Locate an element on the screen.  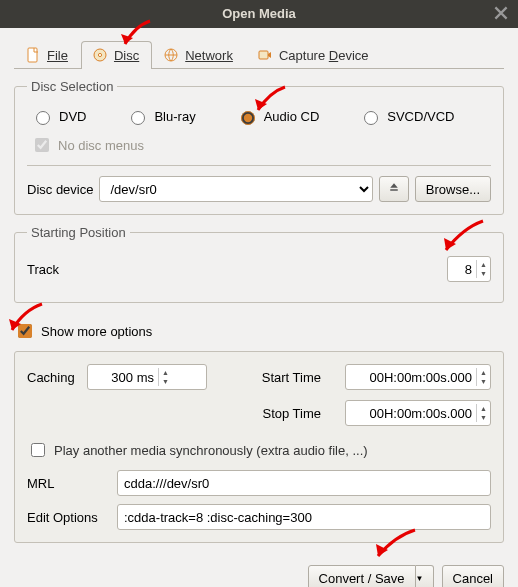
tabs: File Disc Network Capture Device is located at coordinates (259, 54).